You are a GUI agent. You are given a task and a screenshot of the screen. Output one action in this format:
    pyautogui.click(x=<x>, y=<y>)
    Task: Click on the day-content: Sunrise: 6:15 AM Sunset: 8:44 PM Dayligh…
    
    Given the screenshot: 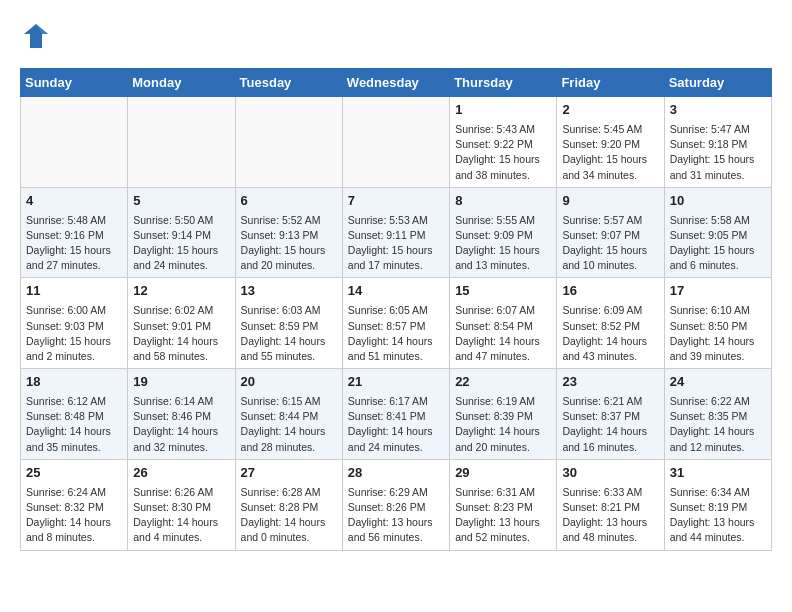 What is the action you would take?
    pyautogui.click(x=289, y=424)
    